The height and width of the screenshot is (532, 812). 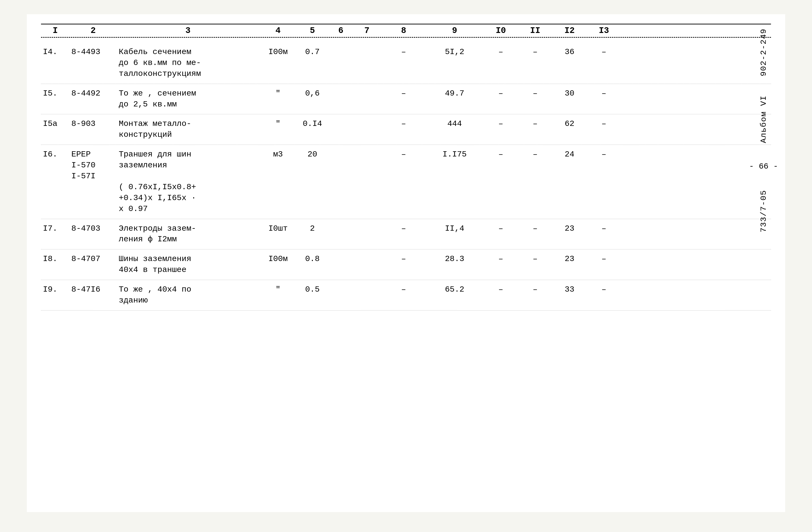 What do you see at coordinates (570, 290) in the screenshot?
I see `row-6-col12: 33` at bounding box center [570, 290].